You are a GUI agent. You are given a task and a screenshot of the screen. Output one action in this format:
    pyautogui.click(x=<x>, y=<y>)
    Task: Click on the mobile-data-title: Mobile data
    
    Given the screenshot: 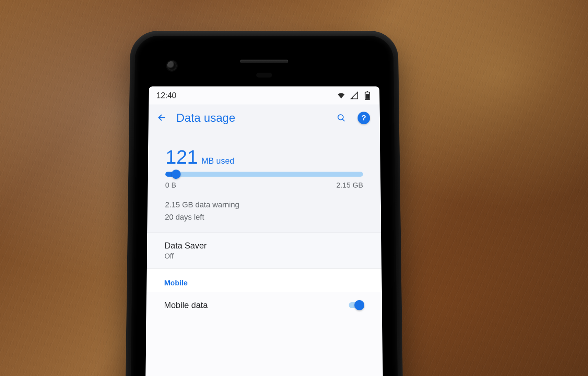 What is the action you would take?
    pyautogui.click(x=186, y=305)
    